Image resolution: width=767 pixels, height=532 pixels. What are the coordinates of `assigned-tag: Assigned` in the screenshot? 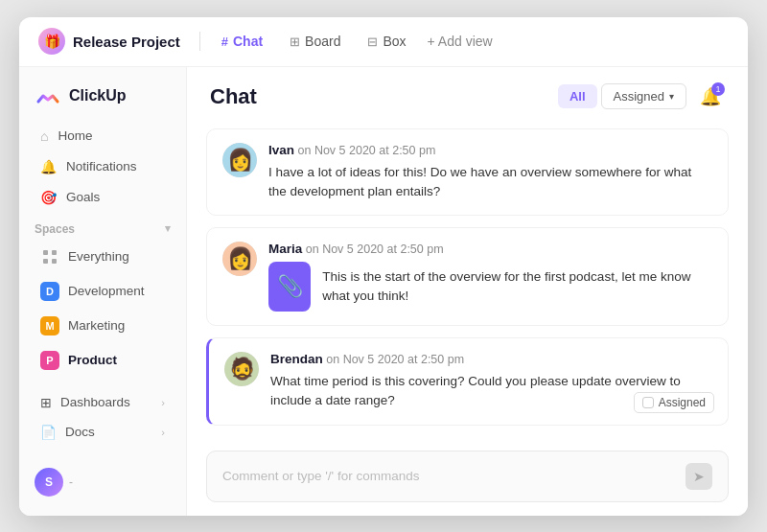 It's located at (674, 403).